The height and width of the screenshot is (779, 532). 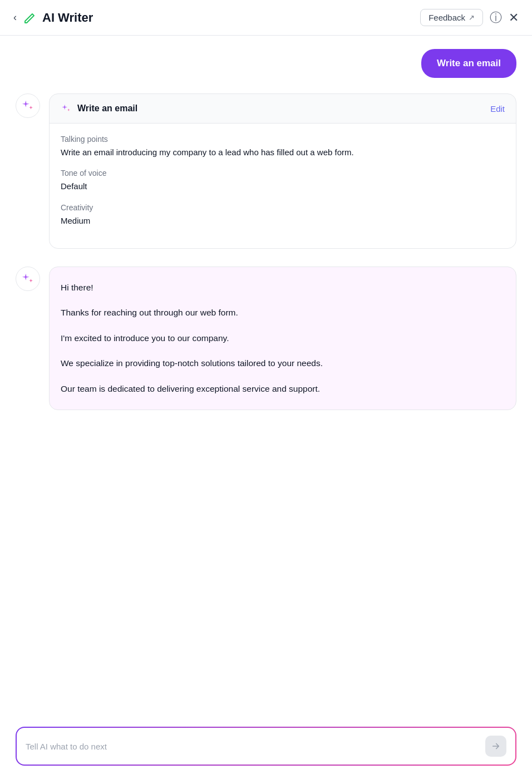 What do you see at coordinates (29, 18) in the screenshot?
I see `pencil-icon` at bounding box center [29, 18].